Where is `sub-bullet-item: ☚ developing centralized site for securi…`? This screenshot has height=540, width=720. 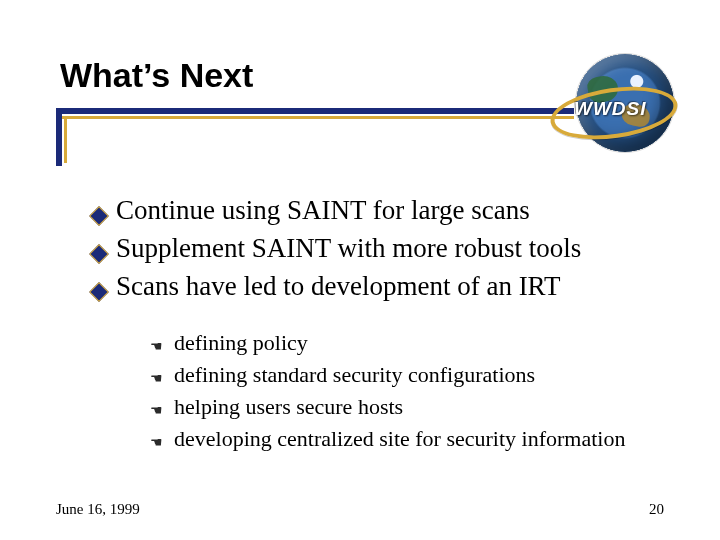
sub-bullet-item: ☚ developing centralized site for securi… is located at coordinates (411, 439).